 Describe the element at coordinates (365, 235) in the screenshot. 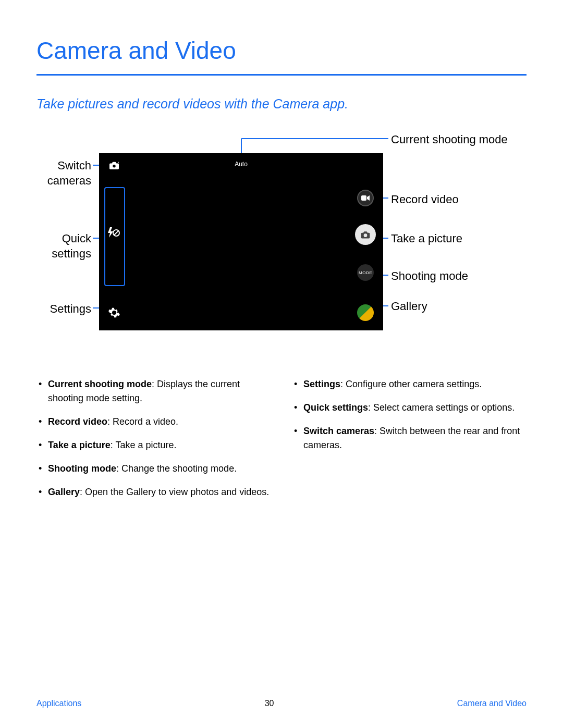

I see `take-picture-button` at that location.